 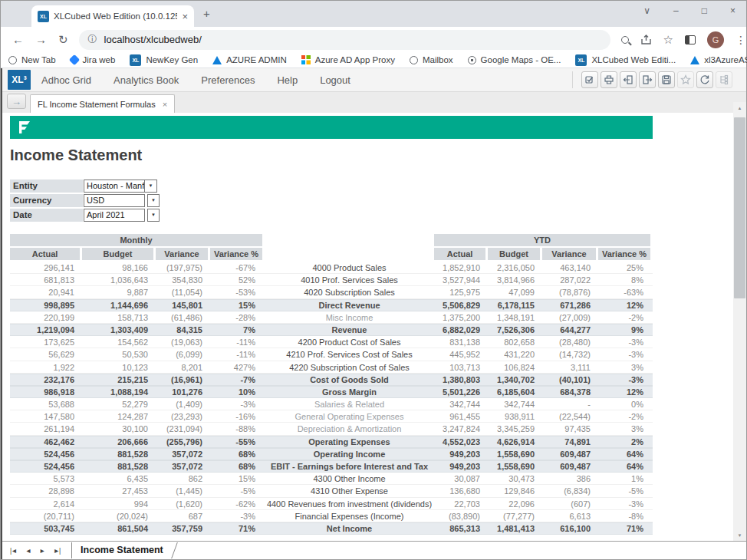 I want to click on forward-icon: →, so click(x=41, y=40).